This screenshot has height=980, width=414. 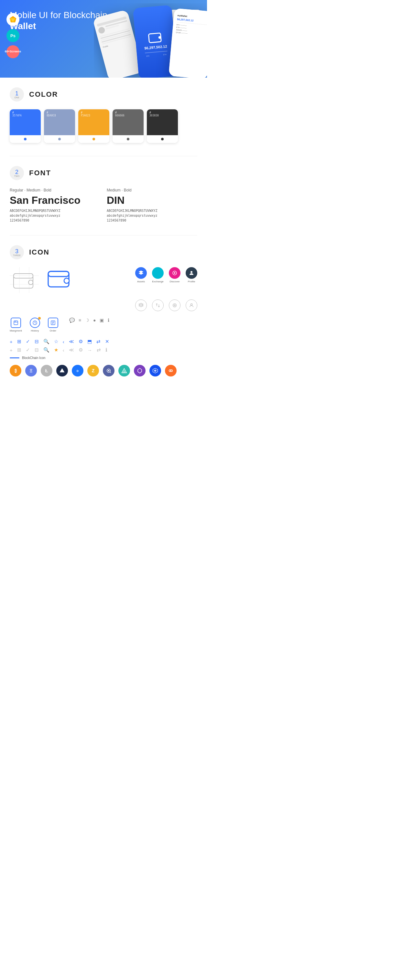 I want to click on icon-row-wallet: Assets Exchange Discover, so click(x=104, y=280).